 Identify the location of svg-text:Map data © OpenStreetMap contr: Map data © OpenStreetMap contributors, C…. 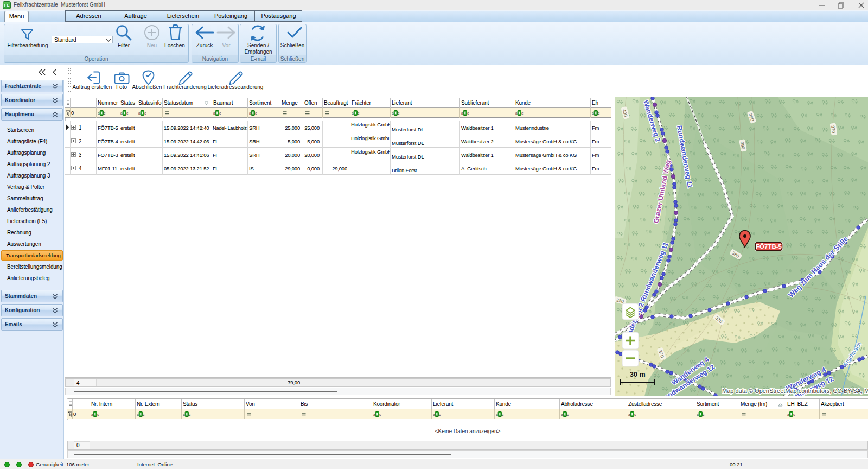
(795, 391).